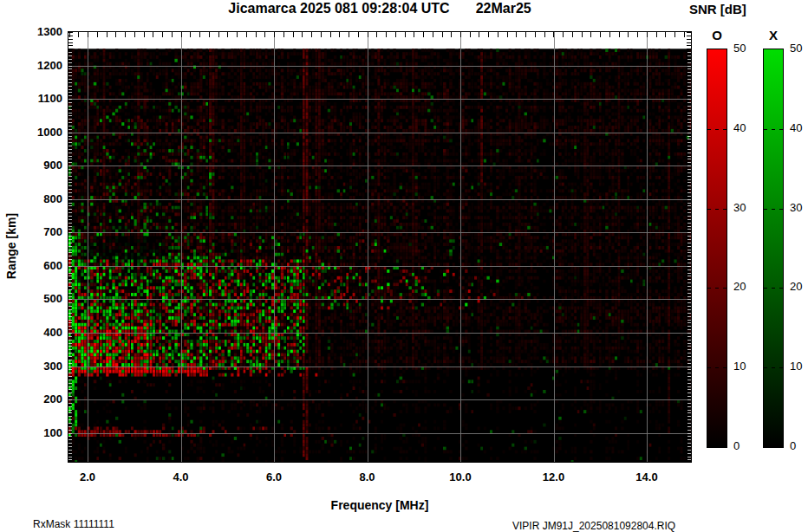 This screenshot has width=808, height=532. What do you see at coordinates (745, 208) in the screenshot?
I see `colorbar-o-tick-label: 30` at bounding box center [745, 208].